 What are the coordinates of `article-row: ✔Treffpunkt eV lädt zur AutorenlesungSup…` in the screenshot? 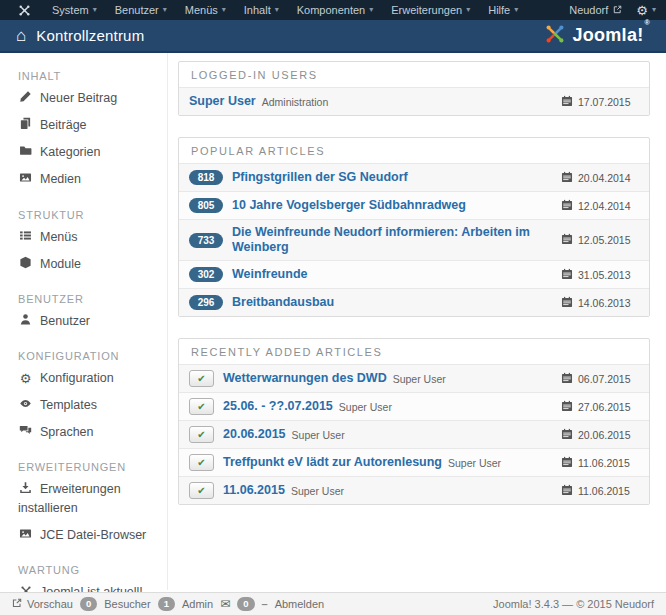 It's located at (414, 462).